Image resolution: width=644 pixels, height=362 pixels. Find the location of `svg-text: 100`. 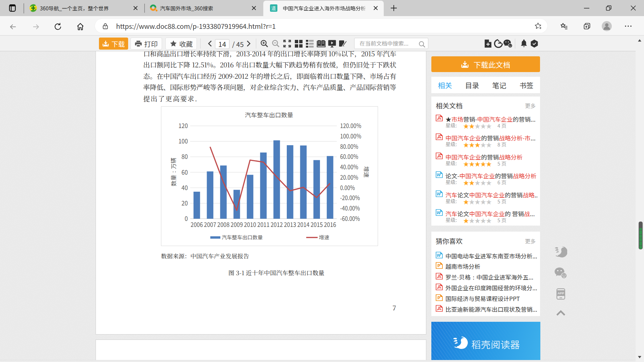

svg-text: 100 is located at coordinates (183, 141).